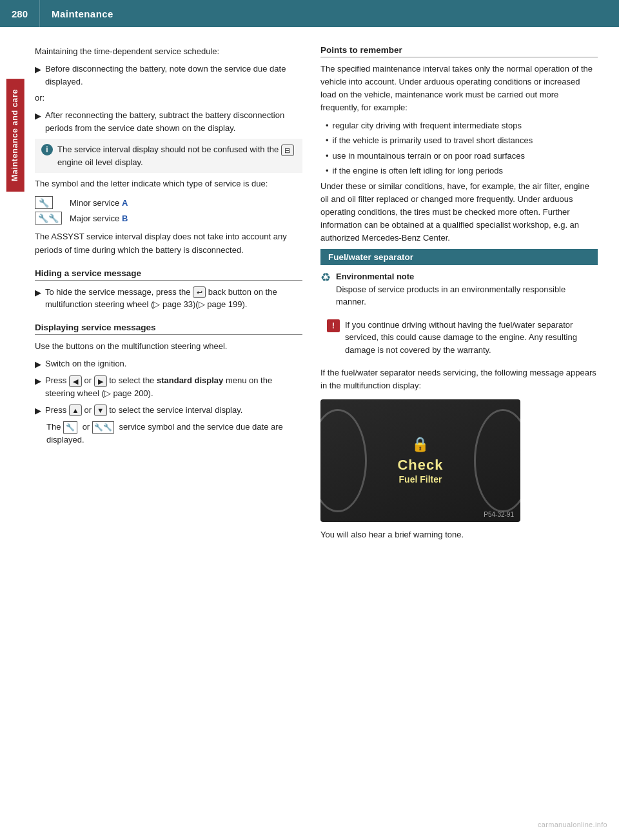 The image size is (619, 840). What do you see at coordinates (125, 203) in the screenshot?
I see `minor-service-letter: A` at bounding box center [125, 203].